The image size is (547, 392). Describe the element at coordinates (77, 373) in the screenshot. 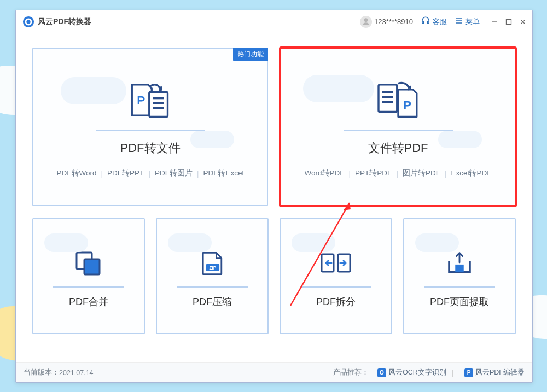

I see `version-value: 2021.07.14` at that location.